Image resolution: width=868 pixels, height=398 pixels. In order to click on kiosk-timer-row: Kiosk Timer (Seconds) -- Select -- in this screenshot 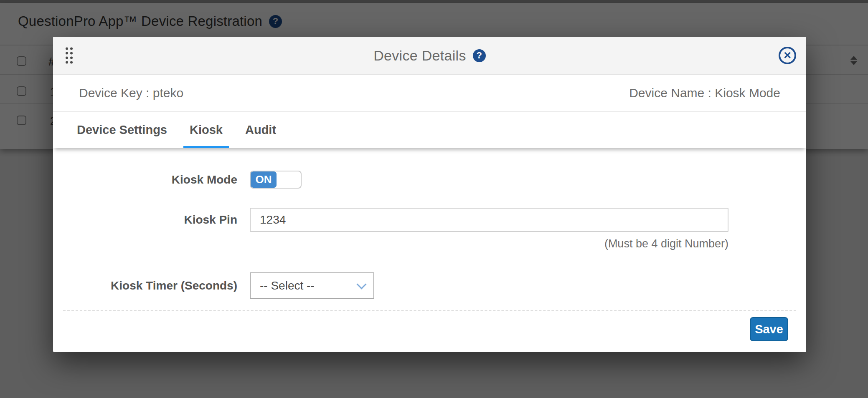, I will do `click(429, 286)`.